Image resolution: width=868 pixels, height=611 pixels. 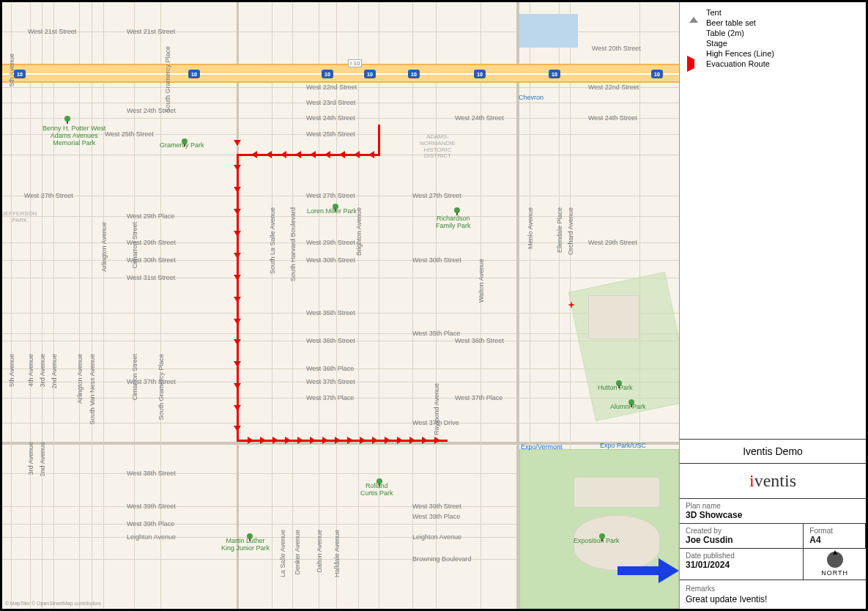 I want to click on legend-item-stage: Stage, so click(x=773, y=43).